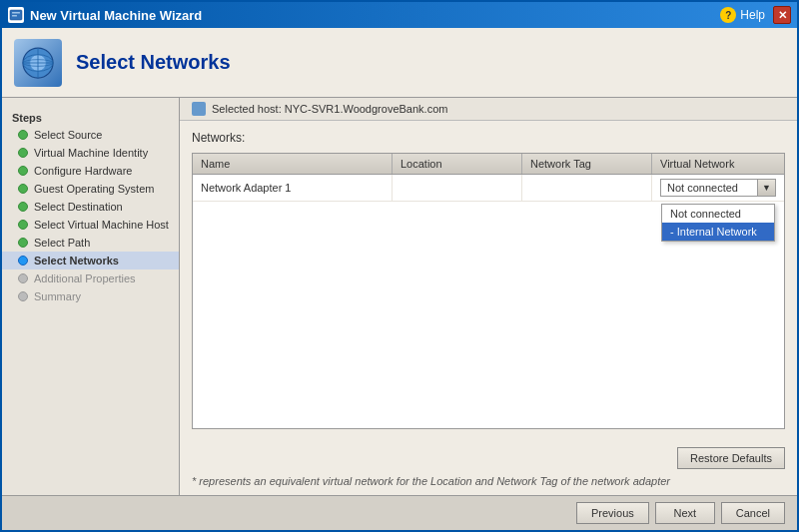 The image size is (799, 532). Describe the element at coordinates (154, 62) in the screenshot. I see `page-title: Select Networks` at that location.